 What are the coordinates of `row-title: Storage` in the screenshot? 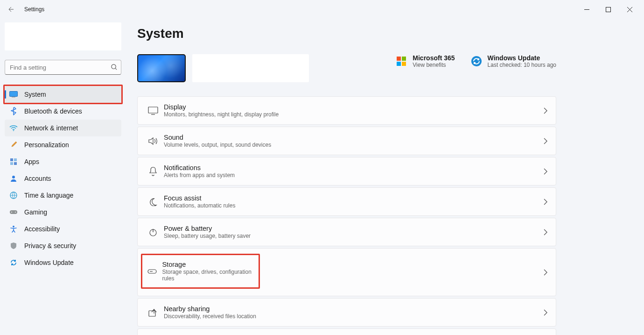 It's located at (207, 264).